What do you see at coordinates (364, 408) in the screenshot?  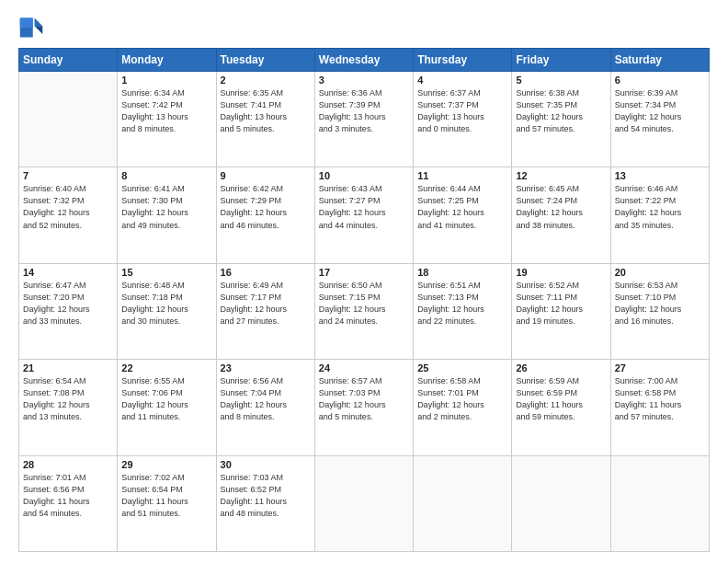 I see `calendar-day-cell: 24Sunrise: 6:57 AM Sunset: 7:03 PM Dayli…` at bounding box center [364, 408].